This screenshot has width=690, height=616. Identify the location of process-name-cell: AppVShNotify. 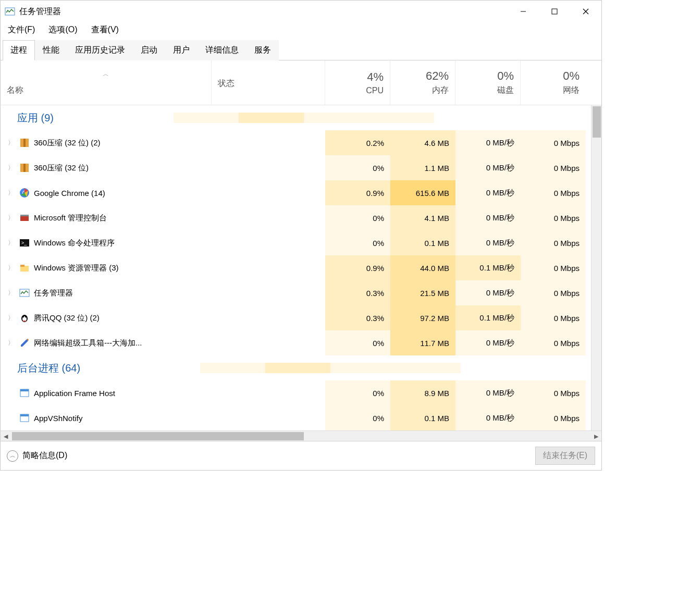
(106, 418).